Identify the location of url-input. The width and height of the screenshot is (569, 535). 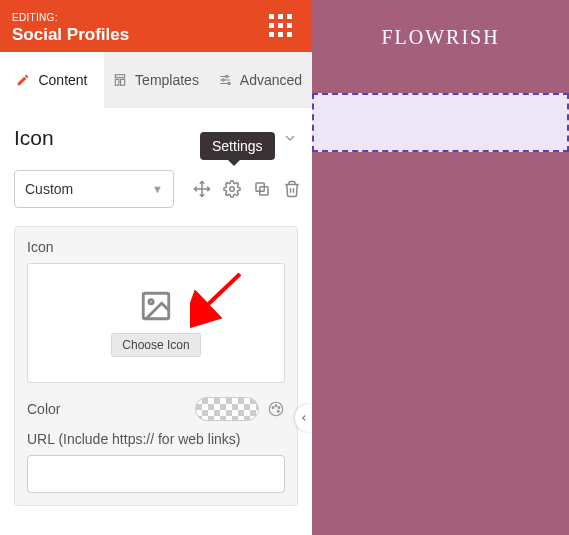
(156, 474).